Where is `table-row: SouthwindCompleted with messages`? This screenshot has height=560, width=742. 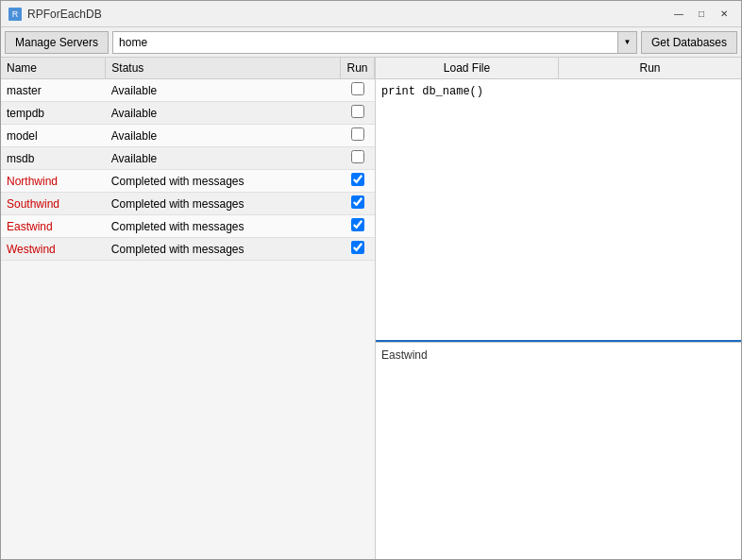
table-row: SouthwindCompleted with messages is located at coordinates (188, 204).